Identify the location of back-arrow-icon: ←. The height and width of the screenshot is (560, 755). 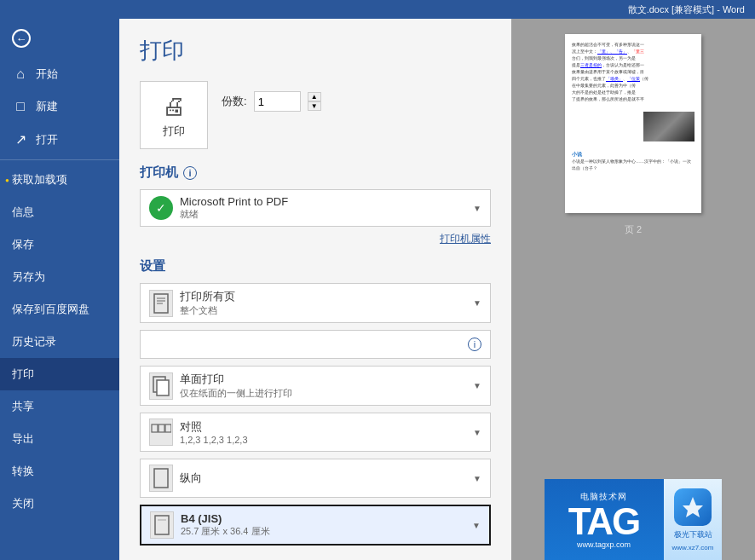
(21, 38).